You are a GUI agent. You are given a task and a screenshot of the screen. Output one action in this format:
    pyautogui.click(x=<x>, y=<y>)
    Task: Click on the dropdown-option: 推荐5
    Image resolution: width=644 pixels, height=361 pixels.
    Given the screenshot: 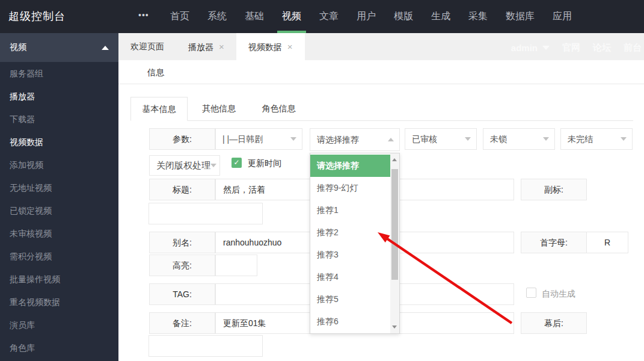 What is the action you would take?
    pyautogui.click(x=350, y=300)
    